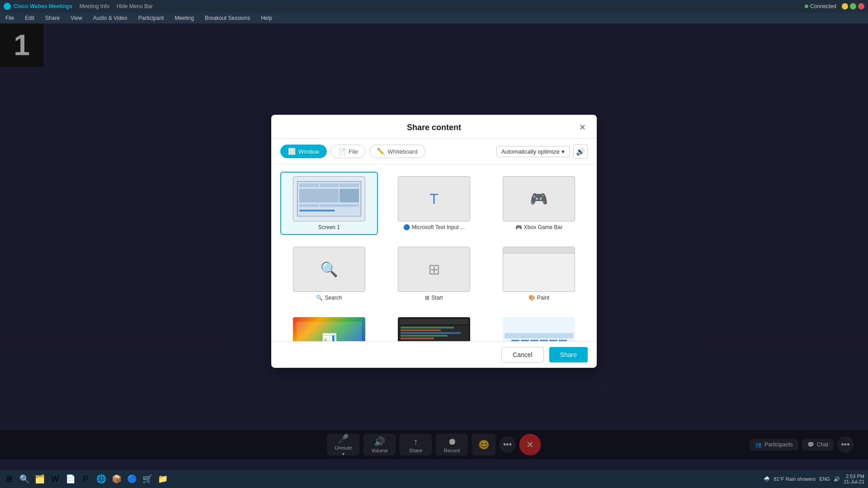 The image size is (868, 488). What do you see at coordinates (227, 18) in the screenshot?
I see `menu-breakout: Breakout Sessions` at bounding box center [227, 18].